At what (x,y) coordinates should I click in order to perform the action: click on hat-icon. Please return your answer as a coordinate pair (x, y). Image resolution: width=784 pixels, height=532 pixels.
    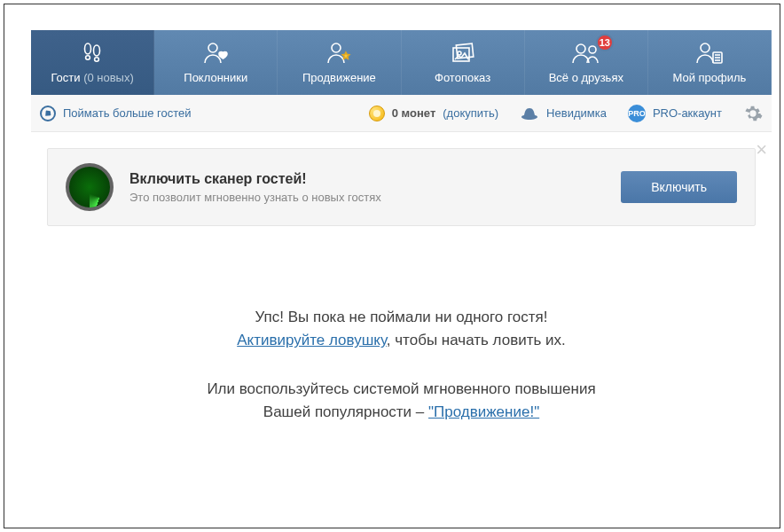
    Looking at the image, I should click on (529, 113).